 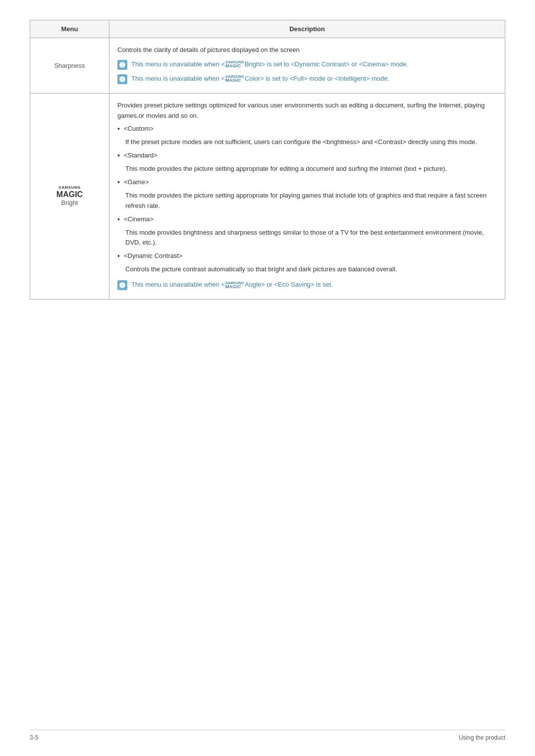 What do you see at coordinates (307, 129) in the screenshot?
I see `list-item: • <Custom>` at bounding box center [307, 129].